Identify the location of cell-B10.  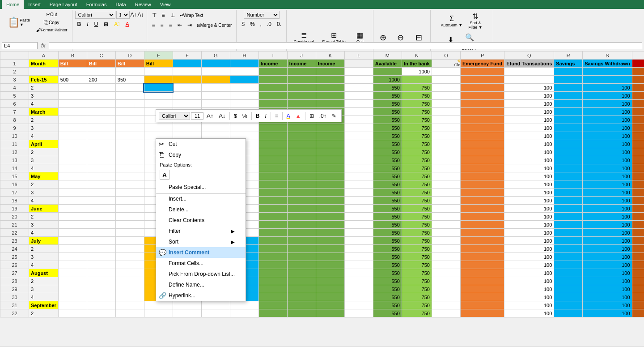
(72, 136).